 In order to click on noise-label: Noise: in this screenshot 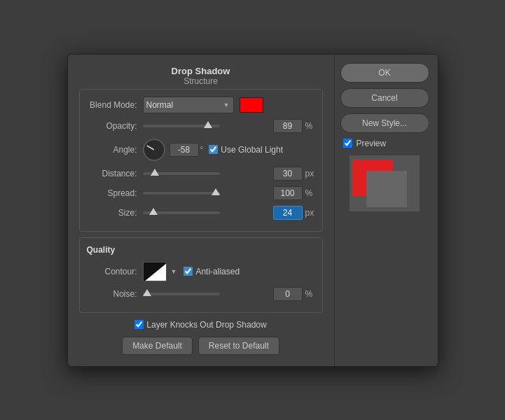, I will do `click(112, 294)`.